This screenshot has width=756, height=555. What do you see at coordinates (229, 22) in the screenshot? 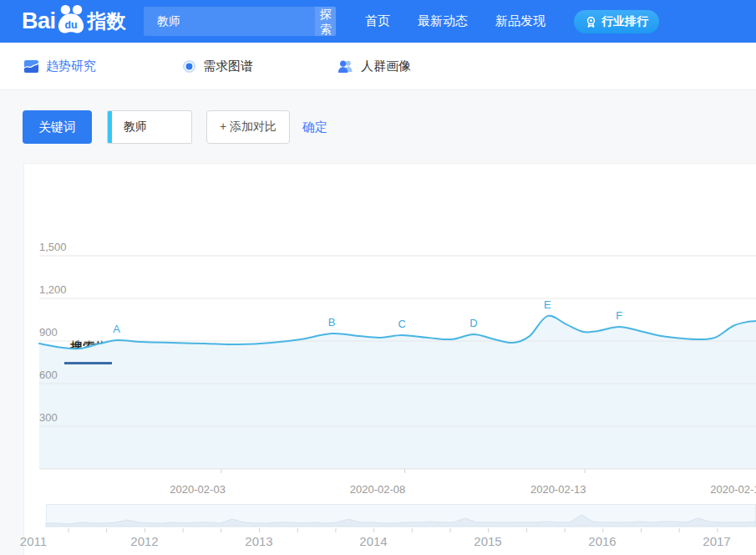
I see `search-input` at bounding box center [229, 22].